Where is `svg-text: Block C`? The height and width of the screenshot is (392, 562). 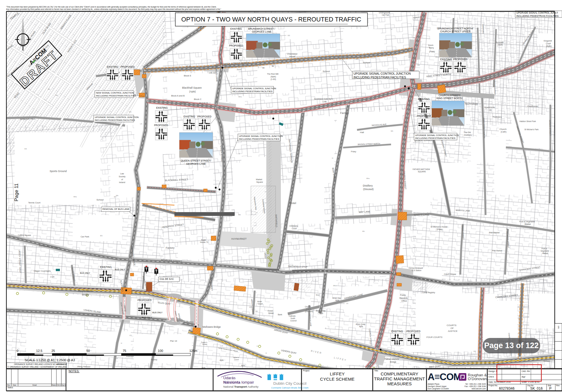
svg-text: Block C is located at coordinates (198, 99).